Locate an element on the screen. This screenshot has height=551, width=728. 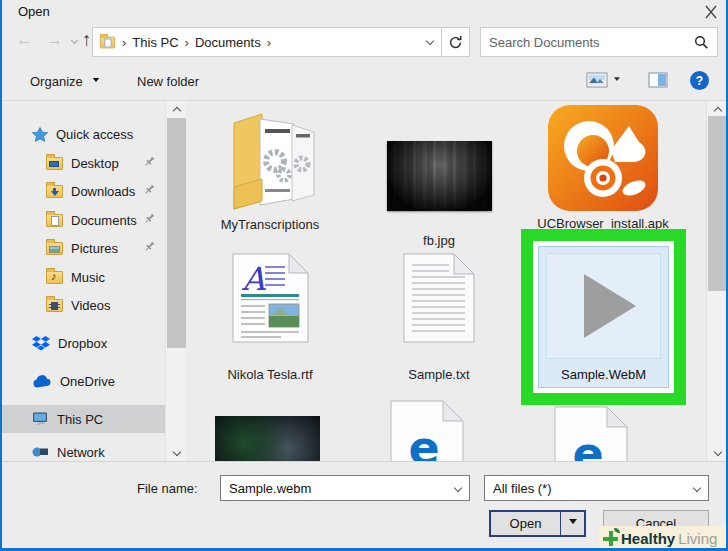
healthy-living-watermark: Healthy Living is located at coordinates (664, 538).